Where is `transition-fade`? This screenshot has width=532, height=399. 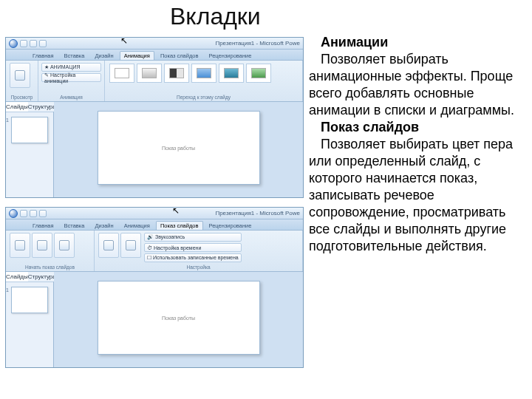 transition-fade is located at coordinates (149, 73).